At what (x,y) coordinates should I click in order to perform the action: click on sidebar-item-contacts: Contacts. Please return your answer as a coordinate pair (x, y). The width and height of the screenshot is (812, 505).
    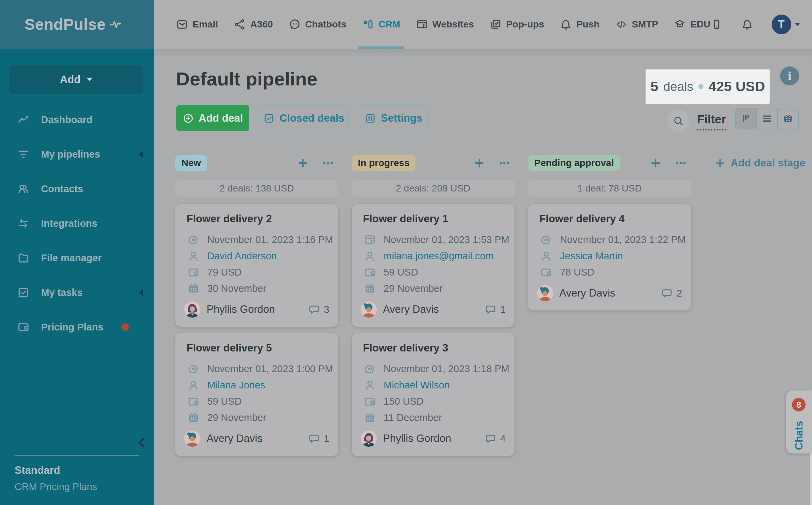
    Looking at the image, I should click on (77, 189).